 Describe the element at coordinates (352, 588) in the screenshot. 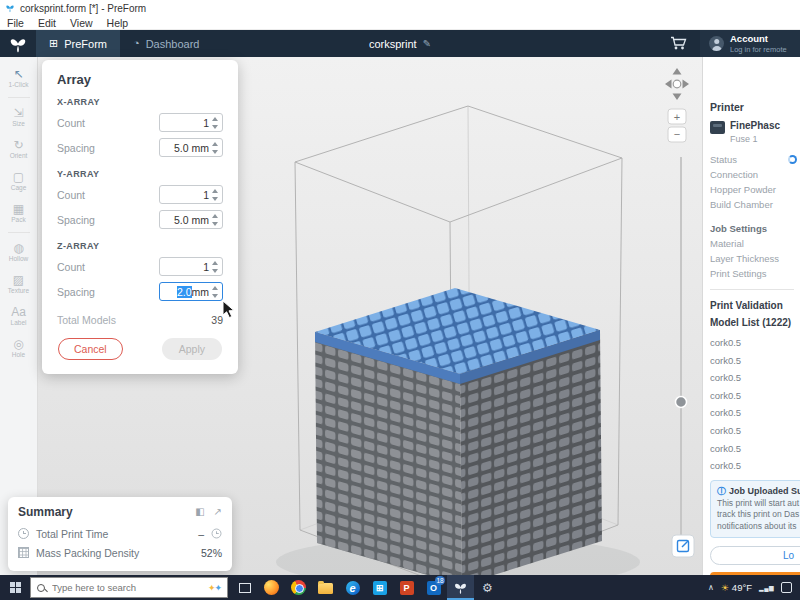

I see `taskbar-edge: e` at that location.